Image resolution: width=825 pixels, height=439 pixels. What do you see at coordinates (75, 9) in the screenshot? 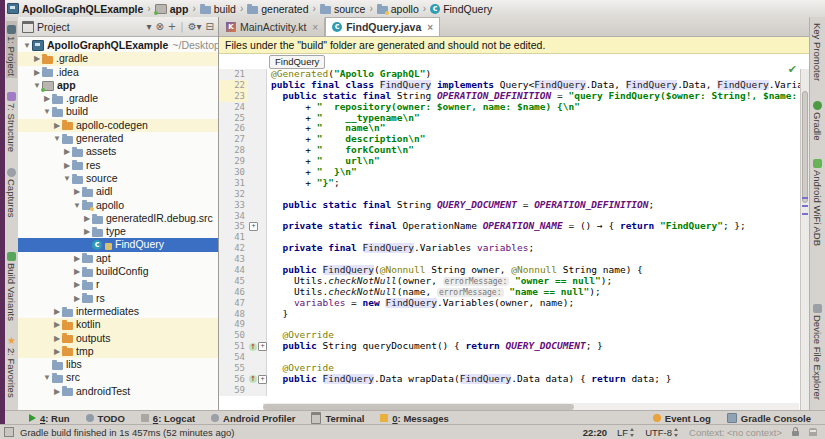
I see `breadcrumb-item-apollographqlexample: ApolloGraphQLExample` at bounding box center [75, 9].